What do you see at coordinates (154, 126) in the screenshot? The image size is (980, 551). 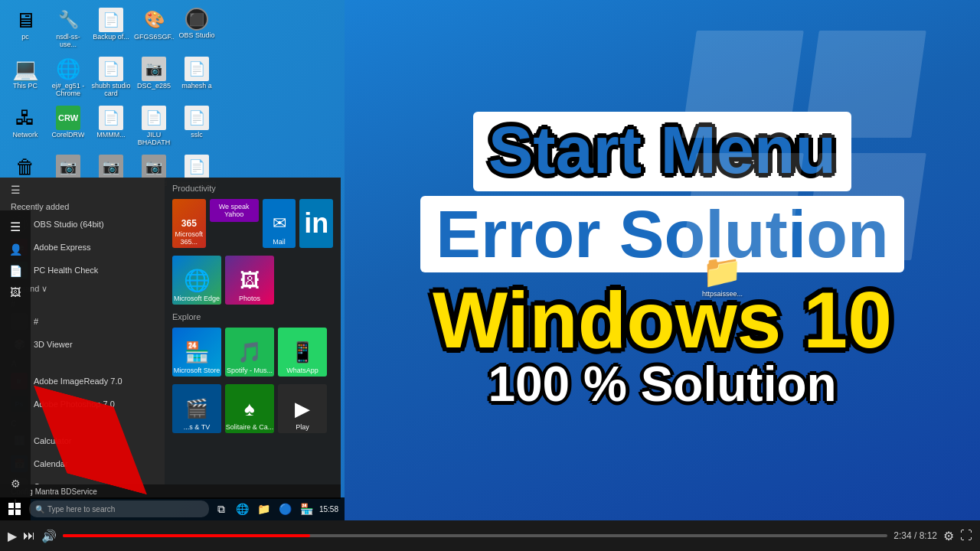 I see `desktop-icon-jilu: 📄 JILU BHADATH` at bounding box center [154, 126].